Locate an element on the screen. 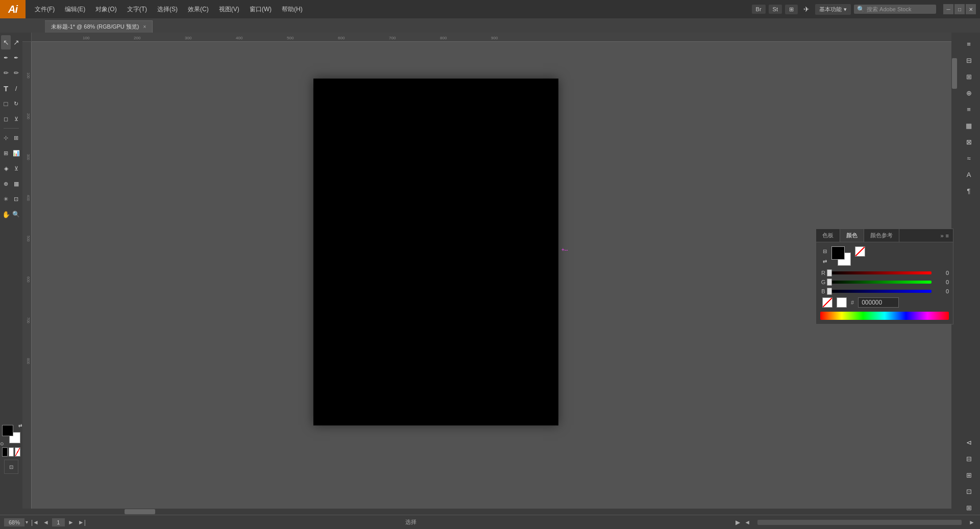  fill-stroke-toggle: ⊟ is located at coordinates (825, 251).